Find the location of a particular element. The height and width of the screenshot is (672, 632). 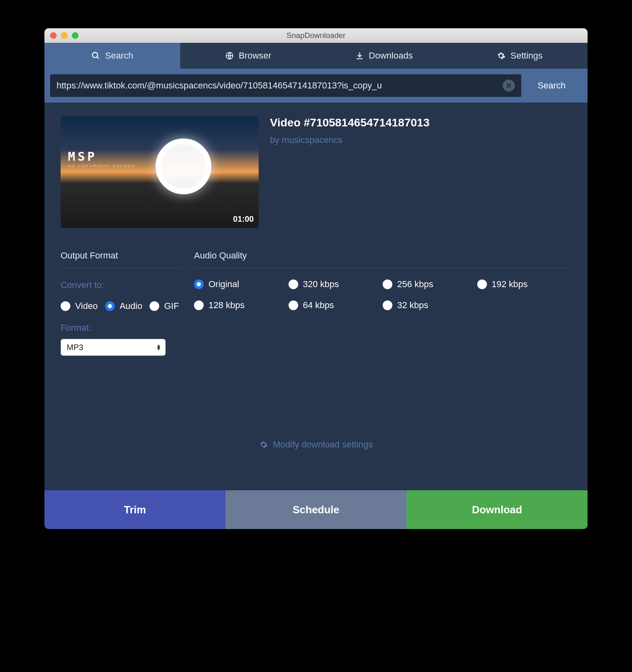

download-label: Download is located at coordinates (497, 510).